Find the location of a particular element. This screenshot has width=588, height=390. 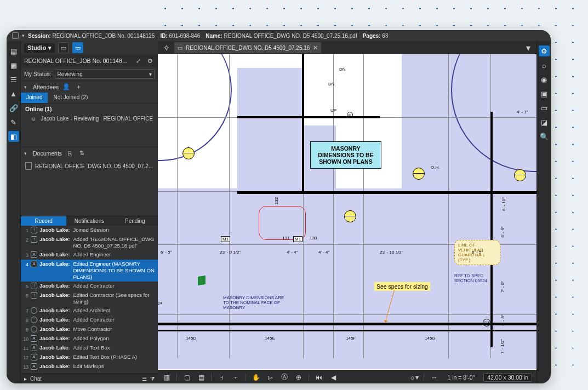

record-row: 2Jacob Lake:Added 'REGIONAL OFFICE_DWG N… is located at coordinates (89, 243).